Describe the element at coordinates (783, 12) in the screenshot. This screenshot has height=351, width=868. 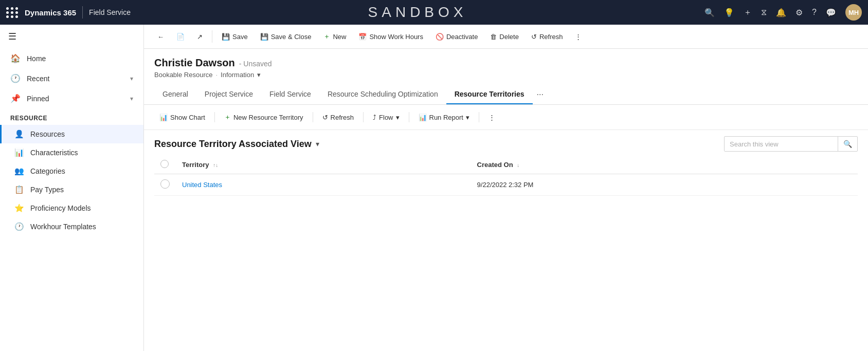
I see `top-nav-icons: 🔍 💡 ＋ ⧖ 🔔 ⚙ ? 💬 MH` at that location.